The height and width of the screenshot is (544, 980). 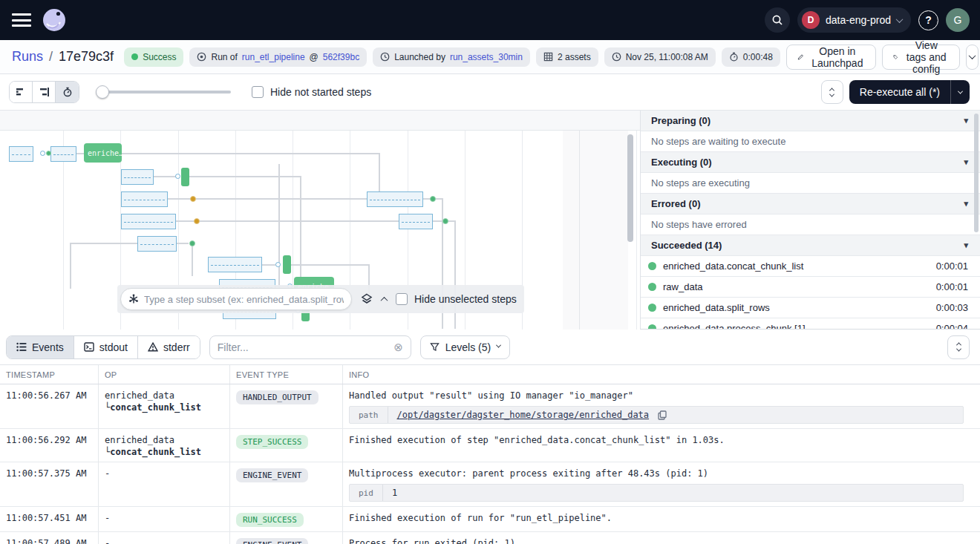 I want to click on open-in-launchpad-button: Open in Launchpad, so click(x=832, y=57).